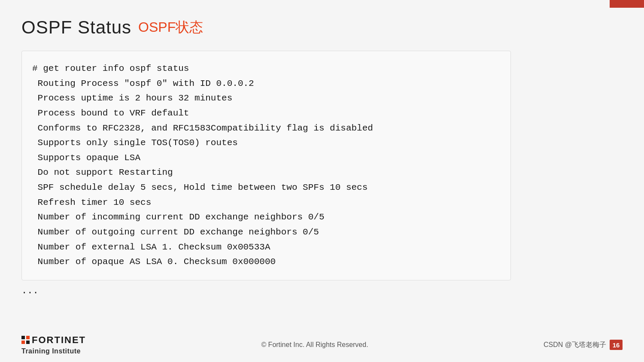 The image size is (644, 362). I want to click on code-line-3: Process bound to VRF default, so click(265, 113).